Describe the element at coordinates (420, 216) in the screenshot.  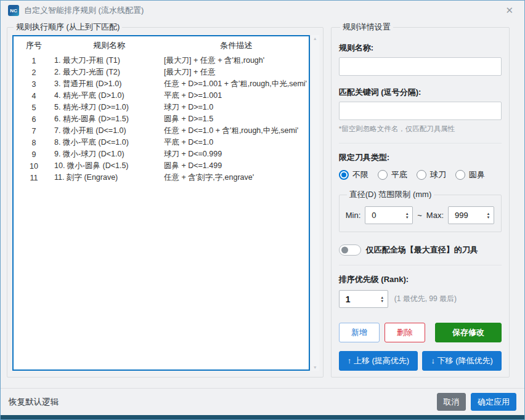
I see `range-tilde: ~` at that location.